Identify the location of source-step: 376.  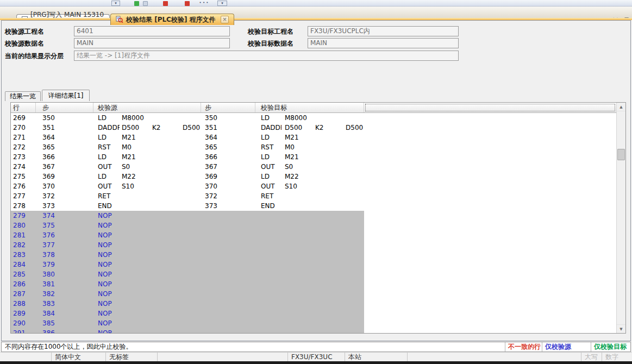
(65, 235).